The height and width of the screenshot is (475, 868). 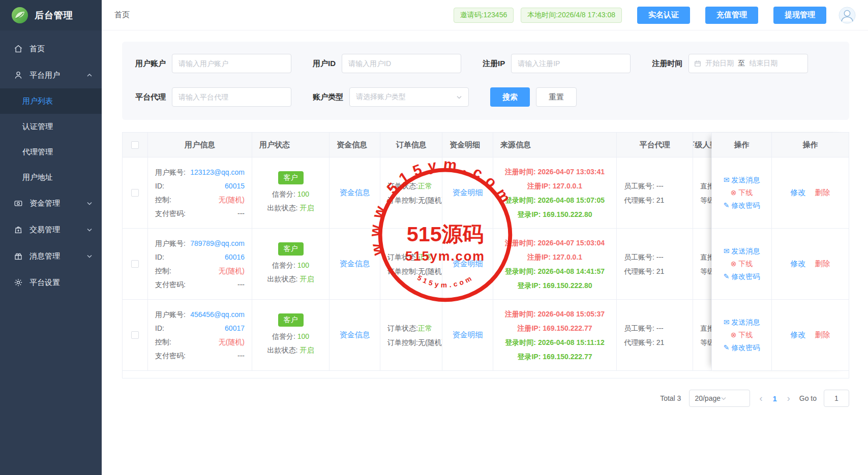 I want to click on realname-verify-button: 实名认证, so click(x=664, y=15).